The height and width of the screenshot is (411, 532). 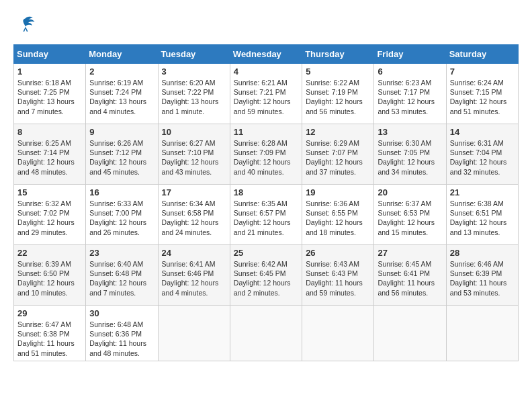 What do you see at coordinates (410, 232) in the screenshot?
I see `daylight-text: and 15 minutes.` at bounding box center [410, 232].